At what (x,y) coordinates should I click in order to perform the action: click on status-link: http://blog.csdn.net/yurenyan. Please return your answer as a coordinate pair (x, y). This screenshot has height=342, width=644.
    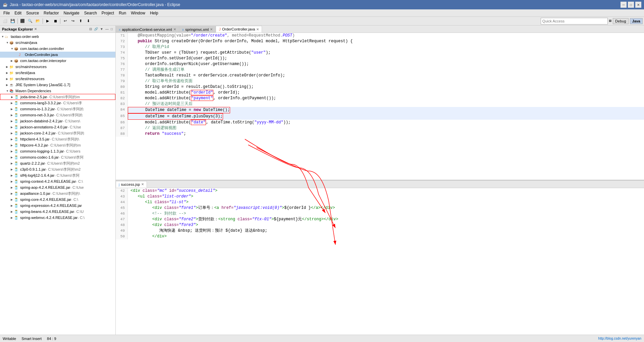
    Looking at the image, I should click on (620, 339).